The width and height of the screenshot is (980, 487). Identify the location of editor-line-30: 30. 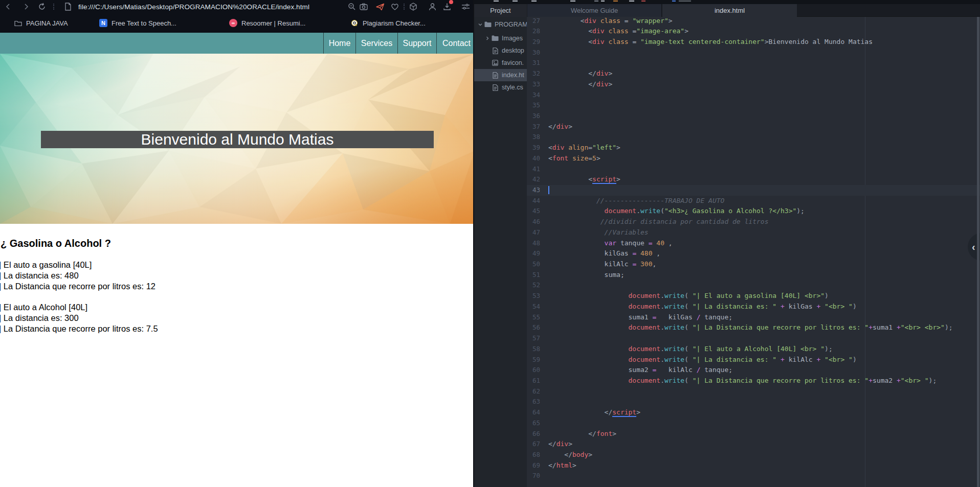
(753, 53).